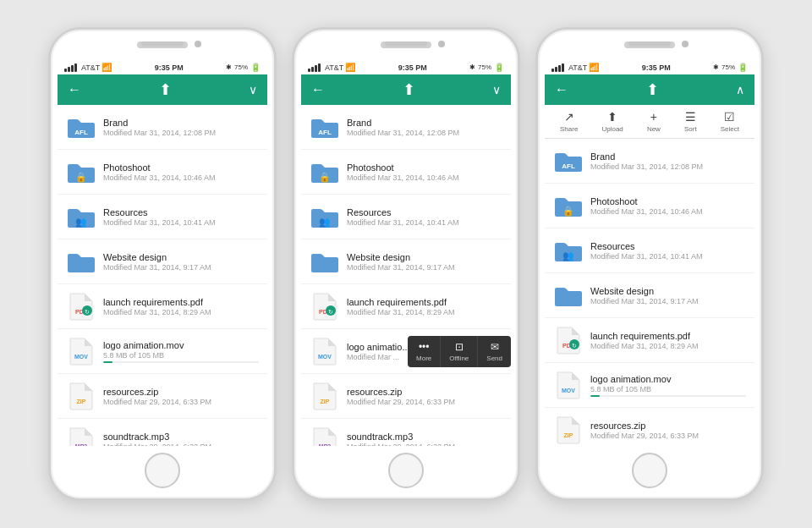 The image size is (812, 528). Describe the element at coordinates (406, 352) in the screenshot. I see `list-item: MOV logo animatio...Modified Mar ... •••…` at that location.